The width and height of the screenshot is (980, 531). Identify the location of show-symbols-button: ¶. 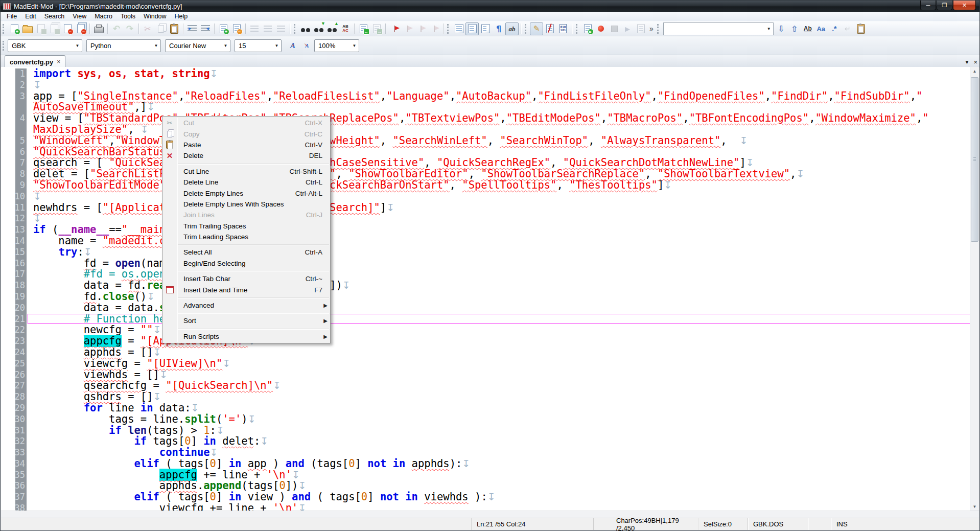
(499, 29).